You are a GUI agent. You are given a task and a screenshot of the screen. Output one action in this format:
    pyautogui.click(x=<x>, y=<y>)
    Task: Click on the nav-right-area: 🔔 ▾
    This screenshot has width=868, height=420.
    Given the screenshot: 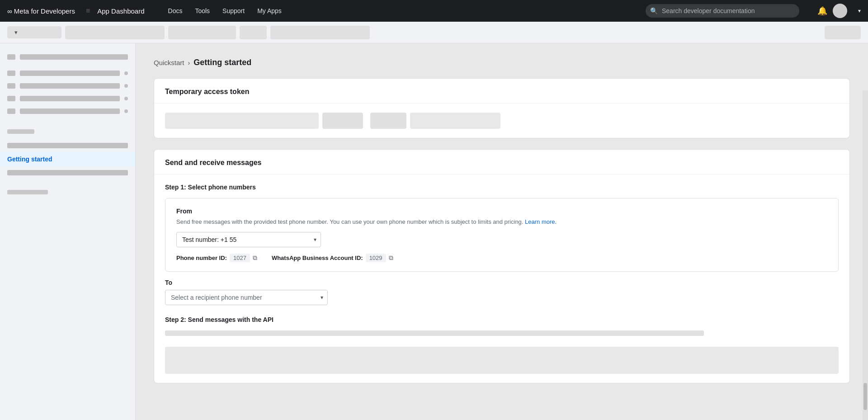 What is the action you would take?
    pyautogui.click(x=839, y=11)
    